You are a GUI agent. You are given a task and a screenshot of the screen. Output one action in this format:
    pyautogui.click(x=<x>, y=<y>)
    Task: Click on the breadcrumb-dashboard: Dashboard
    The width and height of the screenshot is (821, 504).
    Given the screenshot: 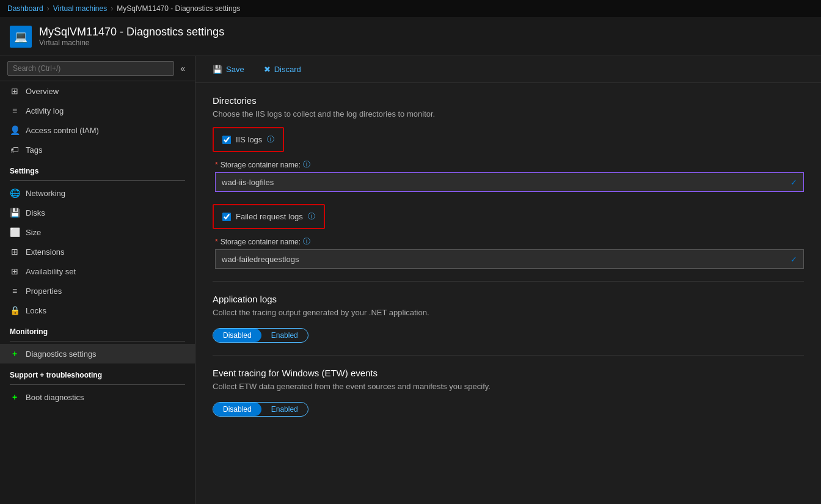 What is the action you would take?
    pyautogui.click(x=26, y=9)
    